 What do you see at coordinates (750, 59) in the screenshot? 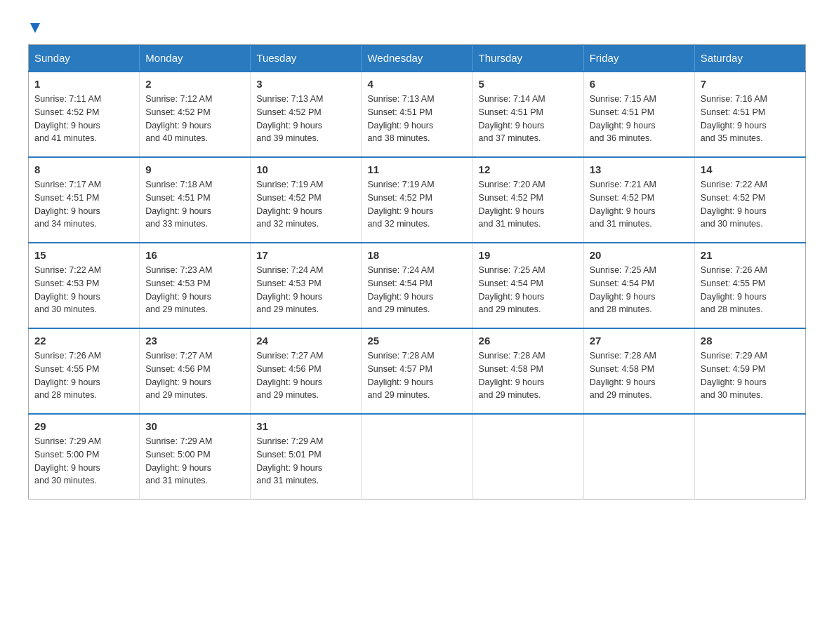
I see `weekday-header-saturday: Saturday` at bounding box center [750, 59].